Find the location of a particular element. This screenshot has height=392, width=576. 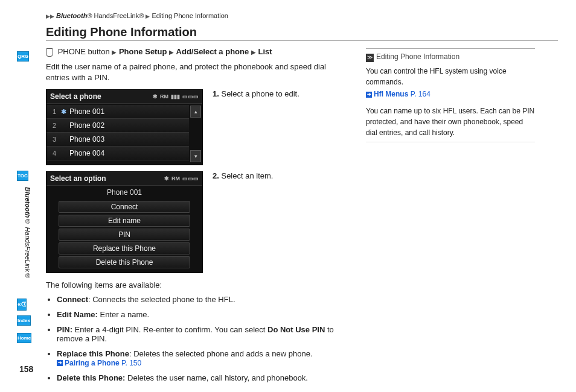

side-note: ≫Editing Phone Information You can contr… is located at coordinates (450, 95).